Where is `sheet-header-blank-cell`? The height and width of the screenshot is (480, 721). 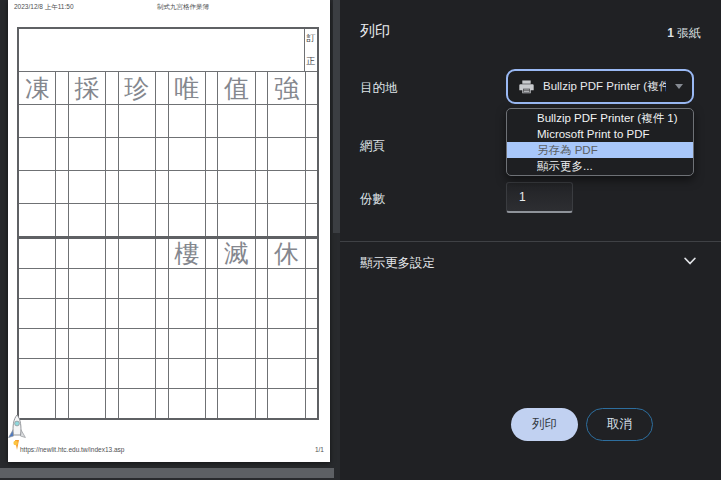 sheet-header-blank-cell is located at coordinates (162, 50).